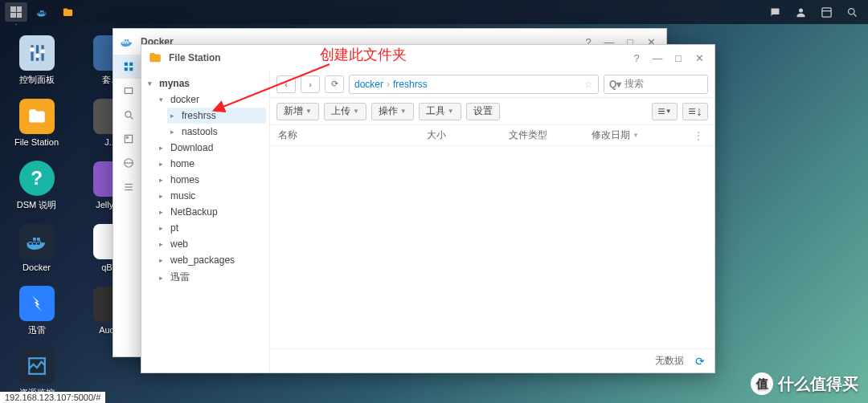  What do you see at coordinates (657, 58) in the screenshot?
I see `minimize-button: —` at bounding box center [657, 58].